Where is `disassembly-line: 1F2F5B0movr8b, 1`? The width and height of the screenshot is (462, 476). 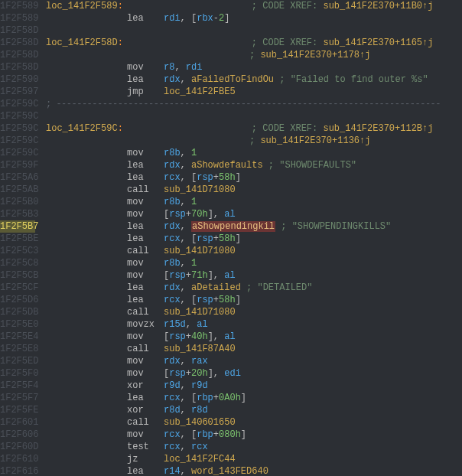 disassembly-line: 1F2F5B0movr8b, 1 is located at coordinates (231, 202).